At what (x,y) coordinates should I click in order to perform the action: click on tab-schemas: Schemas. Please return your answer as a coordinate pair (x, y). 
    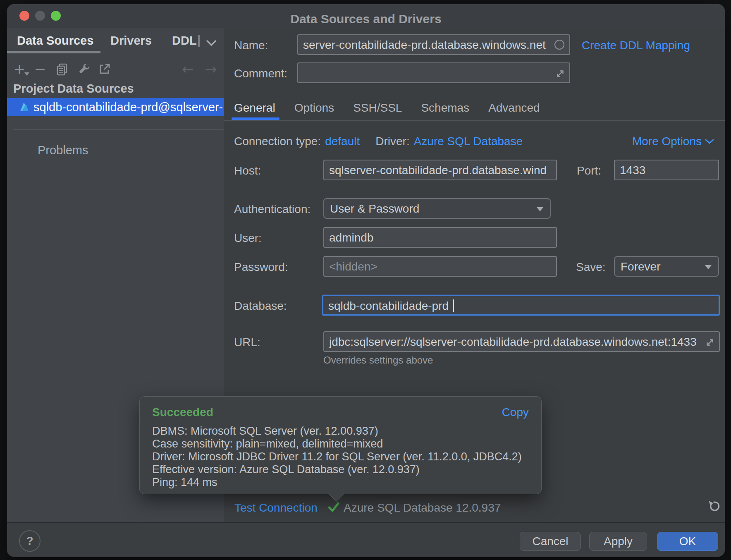
    Looking at the image, I should click on (445, 108).